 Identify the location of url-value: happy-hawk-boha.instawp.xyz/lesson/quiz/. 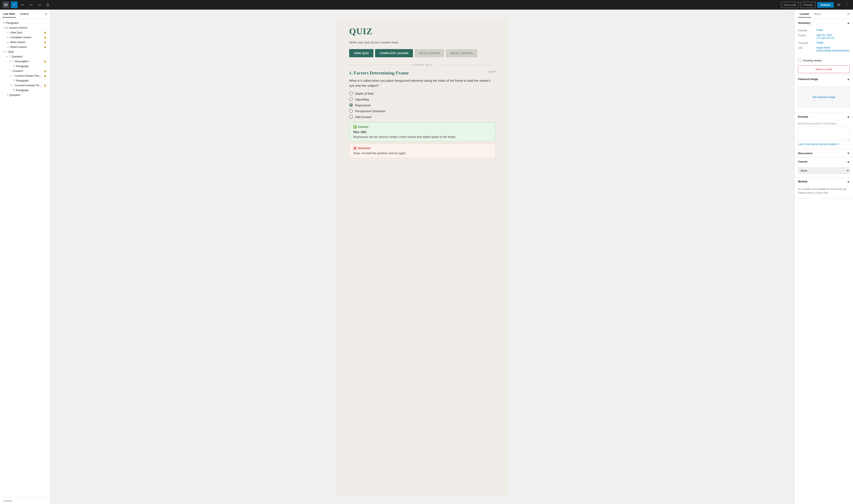
(833, 49).